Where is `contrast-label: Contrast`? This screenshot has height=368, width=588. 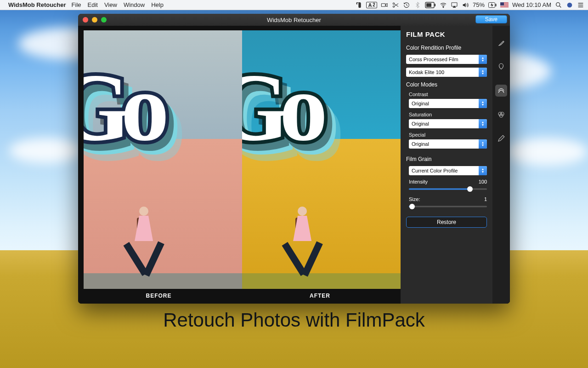 contrast-label: Contrast is located at coordinates (448, 94).